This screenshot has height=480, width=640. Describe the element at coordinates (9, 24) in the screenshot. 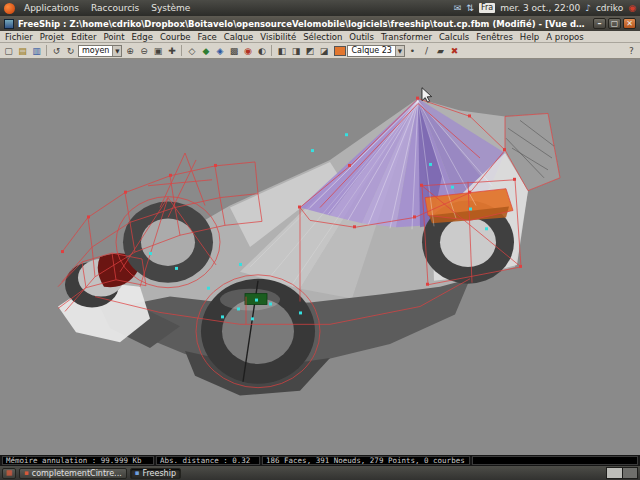

I see `freeship-app-icon` at that location.